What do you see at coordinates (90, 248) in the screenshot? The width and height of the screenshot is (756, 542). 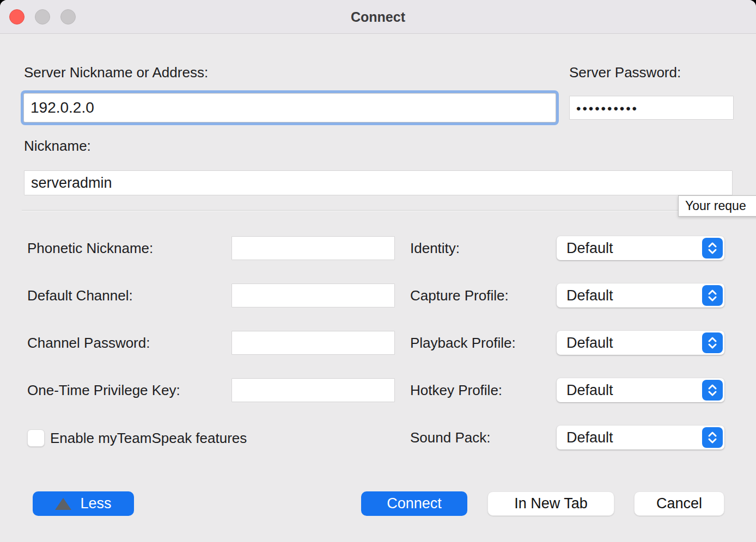 I see `phonetic-nickname-label: Phonetic Nickname:` at bounding box center [90, 248].